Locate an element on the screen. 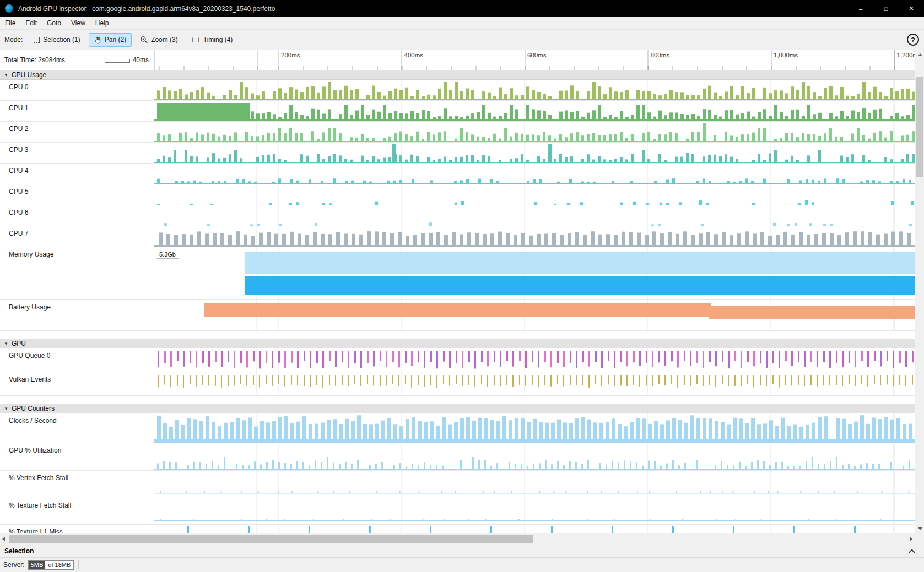  group-header-row: ▼GPU is located at coordinates (457, 344).